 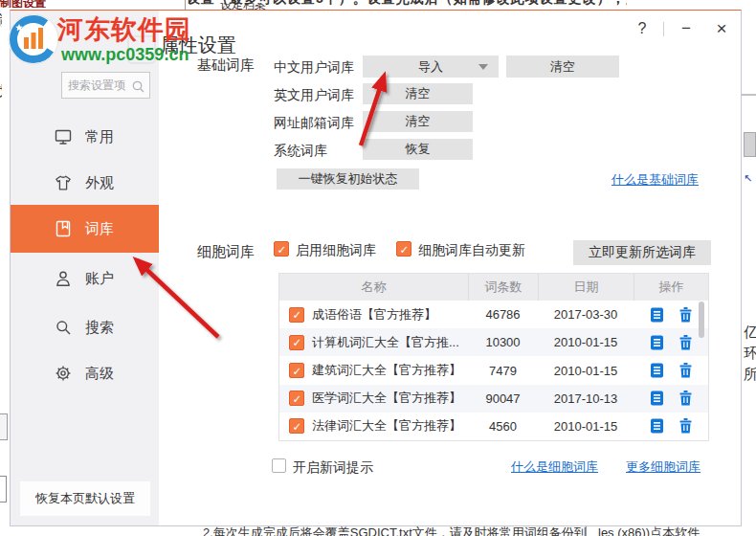 I want to click on dict-count: 10300, so click(x=503, y=343).